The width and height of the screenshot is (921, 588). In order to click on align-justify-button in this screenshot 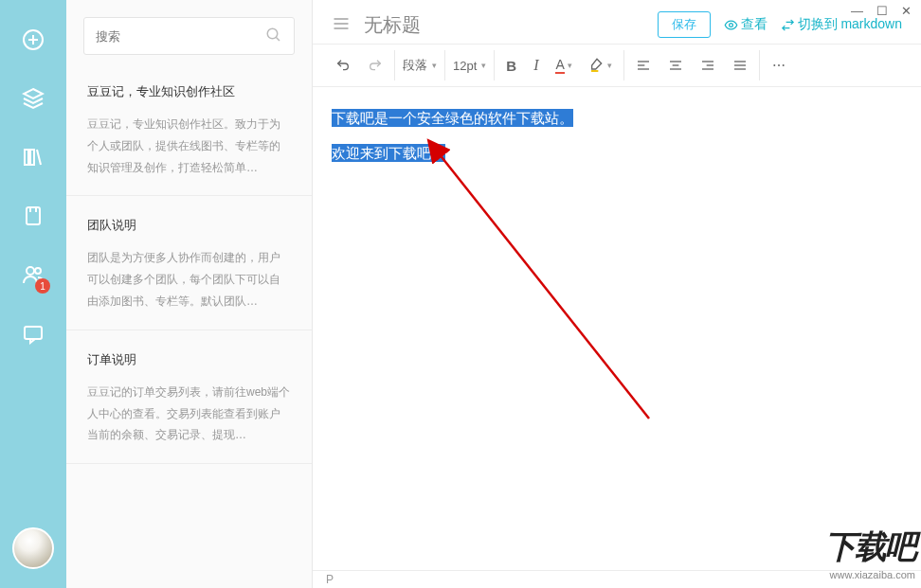, I will do `click(740, 65)`.